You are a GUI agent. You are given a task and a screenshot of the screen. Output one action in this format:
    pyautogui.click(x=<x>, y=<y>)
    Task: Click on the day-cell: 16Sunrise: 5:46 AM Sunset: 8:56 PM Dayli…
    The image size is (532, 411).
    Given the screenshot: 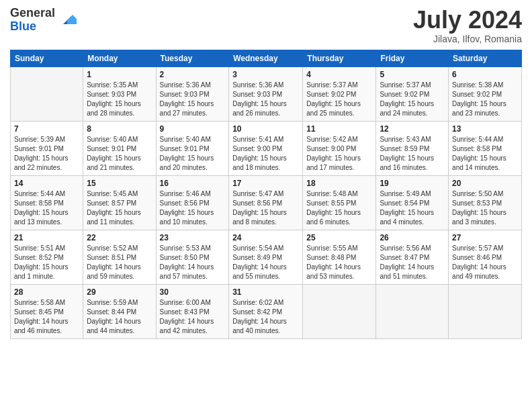 What is the action you would take?
    pyautogui.click(x=192, y=203)
    